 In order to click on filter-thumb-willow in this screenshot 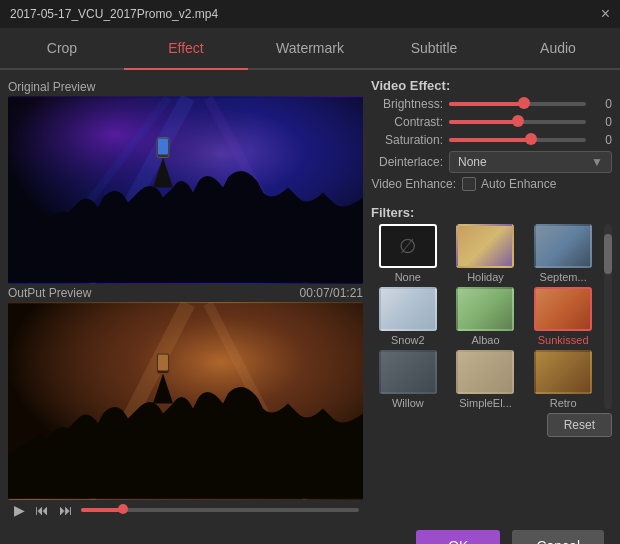, I will do `click(408, 372)`.